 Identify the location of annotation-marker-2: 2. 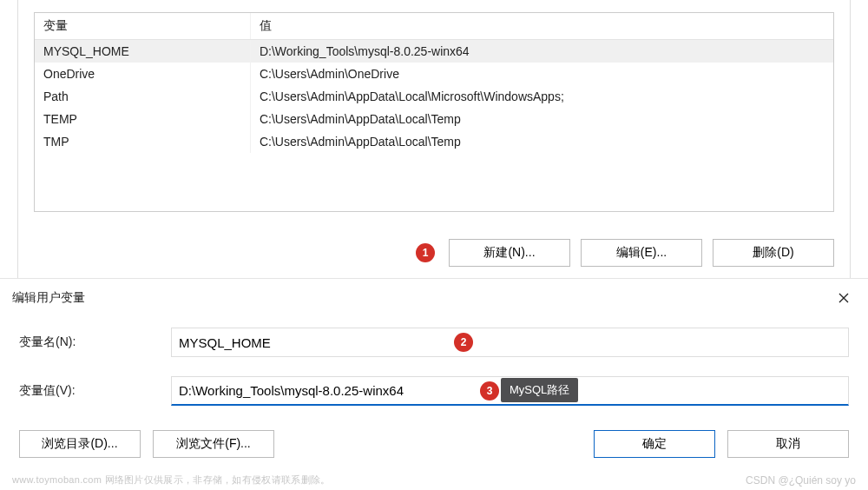
(464, 342).